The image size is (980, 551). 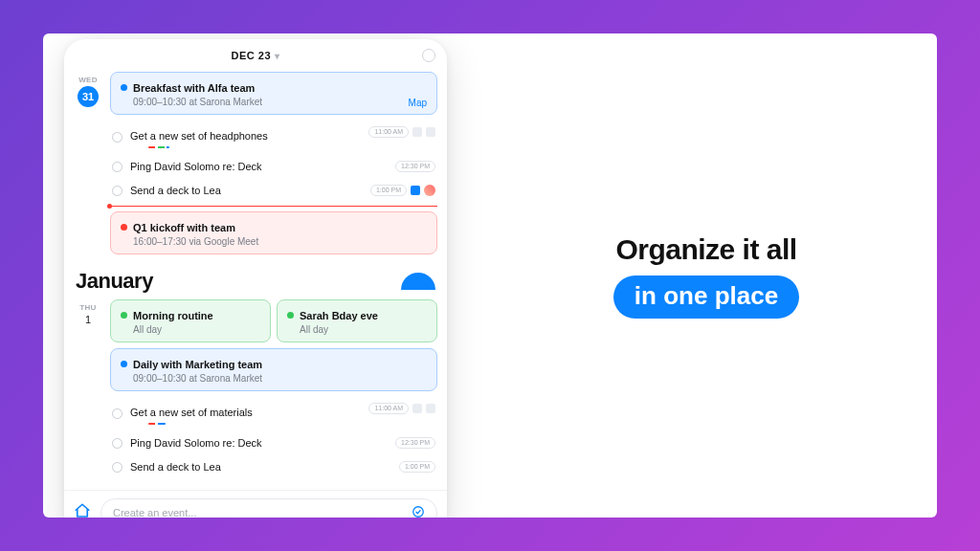 I want to click on event-morning-routine: Morning routine All day, so click(x=190, y=321).